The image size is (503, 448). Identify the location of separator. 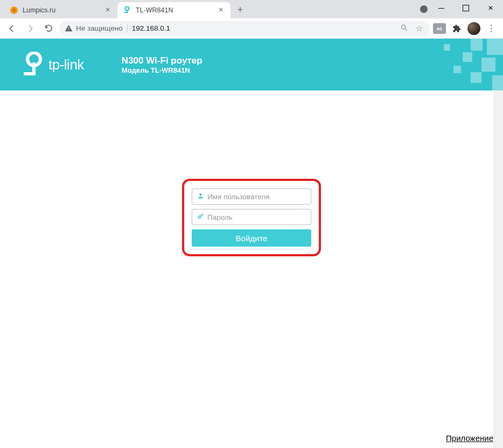
(127, 29).